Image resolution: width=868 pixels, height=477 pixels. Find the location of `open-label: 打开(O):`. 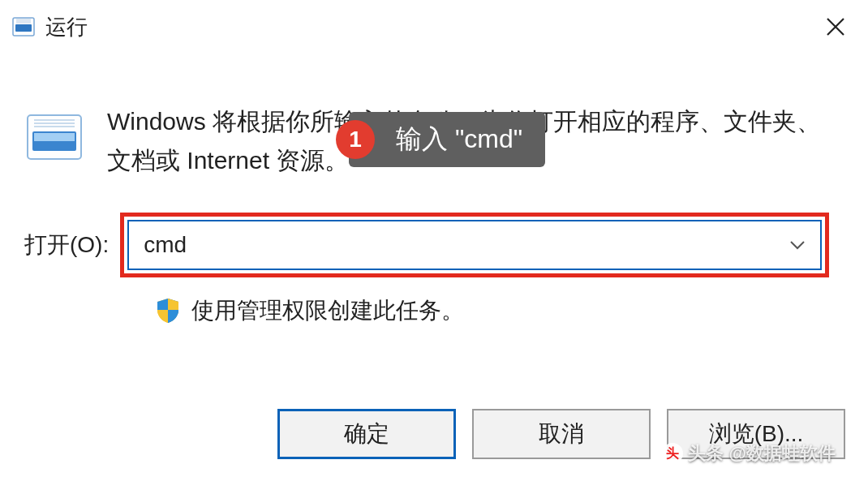

open-label: 打开(O): is located at coordinates (67, 245).